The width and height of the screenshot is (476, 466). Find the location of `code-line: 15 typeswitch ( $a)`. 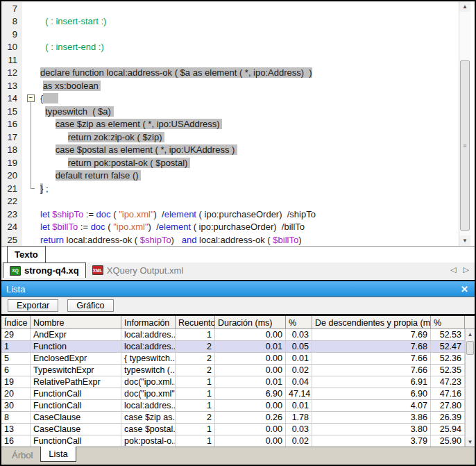

code-line: 15 typeswitch ( $a) is located at coordinates (230, 111).